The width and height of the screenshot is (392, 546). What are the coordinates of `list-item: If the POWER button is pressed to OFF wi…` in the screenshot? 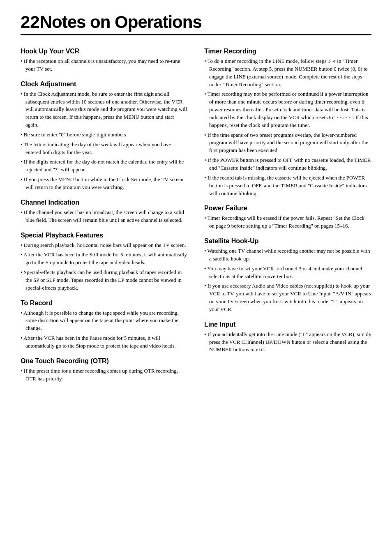 It's located at (288, 164).